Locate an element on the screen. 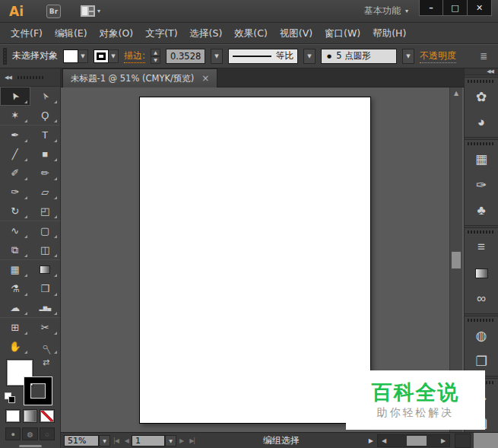  fill-swatch is located at coordinates (71, 56).